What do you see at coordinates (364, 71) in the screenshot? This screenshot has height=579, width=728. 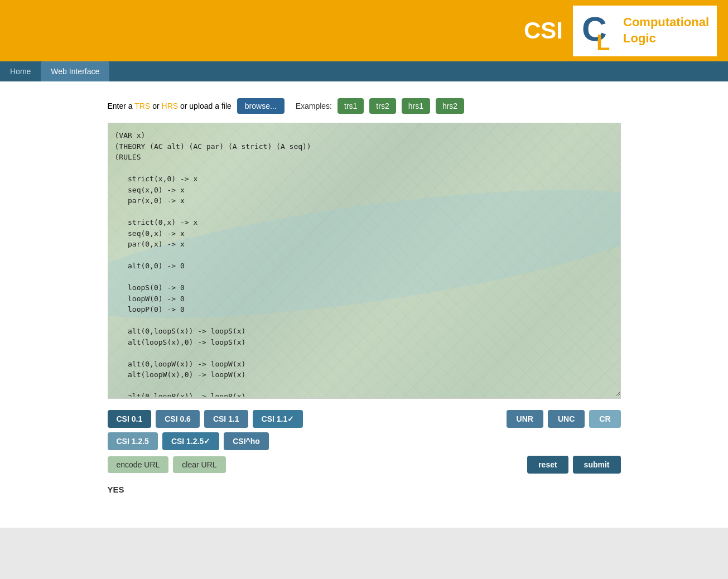 I see `nav: Home Web Interface` at bounding box center [364, 71].